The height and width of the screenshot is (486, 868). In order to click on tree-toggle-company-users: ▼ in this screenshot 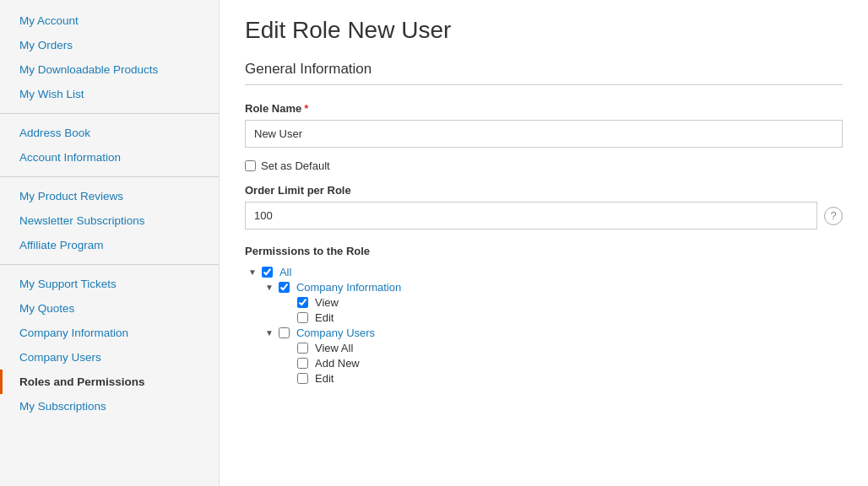, I will do `click(269, 332)`.